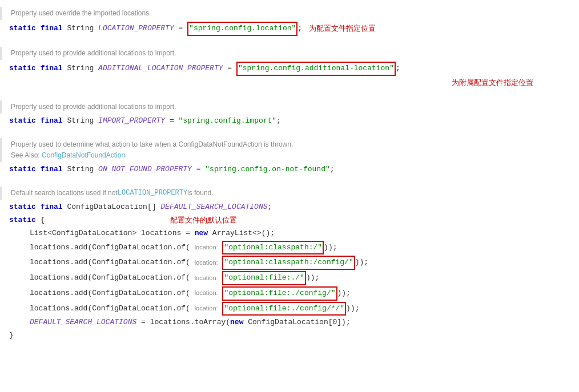 The height and width of the screenshot is (392, 579). I want to click on code-line-list-decl: List<ConfigDataLocation> locations = new…, so click(290, 234).